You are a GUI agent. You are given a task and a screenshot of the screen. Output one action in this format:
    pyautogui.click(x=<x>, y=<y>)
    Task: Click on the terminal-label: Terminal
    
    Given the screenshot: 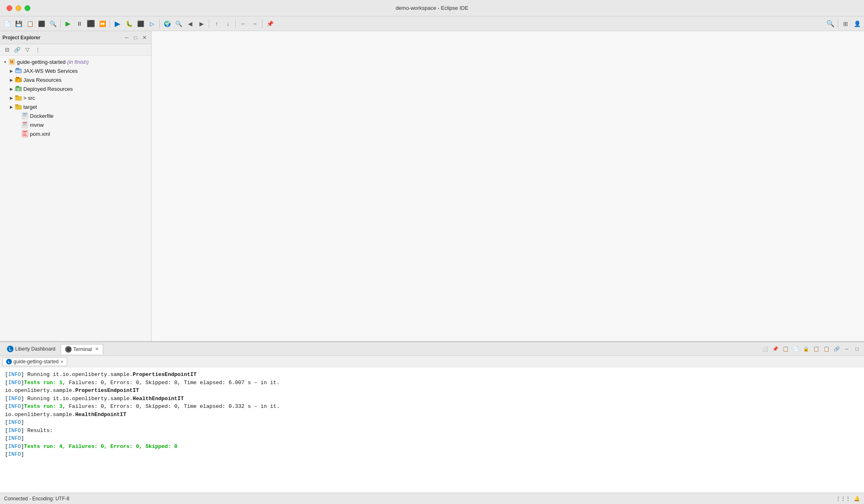 What is the action you would take?
    pyautogui.click(x=83, y=349)
    